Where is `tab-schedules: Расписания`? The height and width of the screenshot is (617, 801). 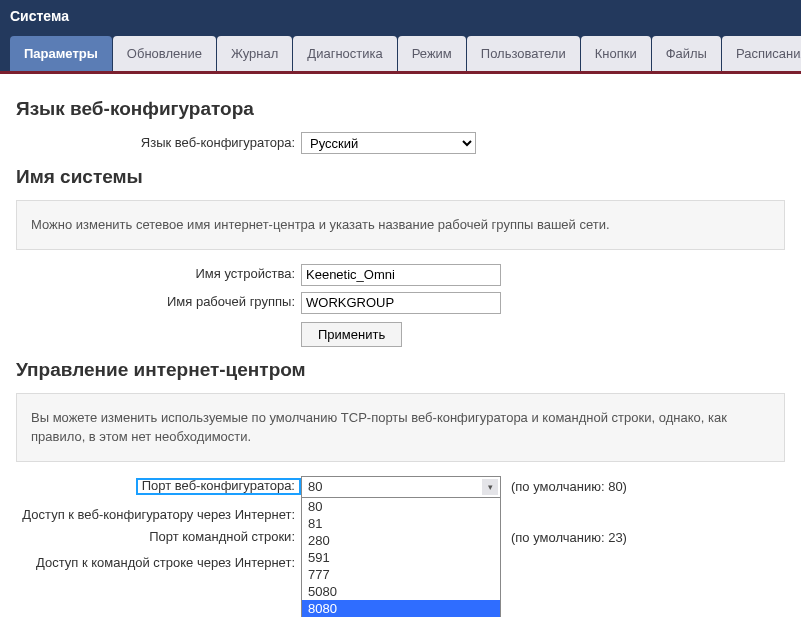
tab-schedules: Расписания is located at coordinates (762, 54).